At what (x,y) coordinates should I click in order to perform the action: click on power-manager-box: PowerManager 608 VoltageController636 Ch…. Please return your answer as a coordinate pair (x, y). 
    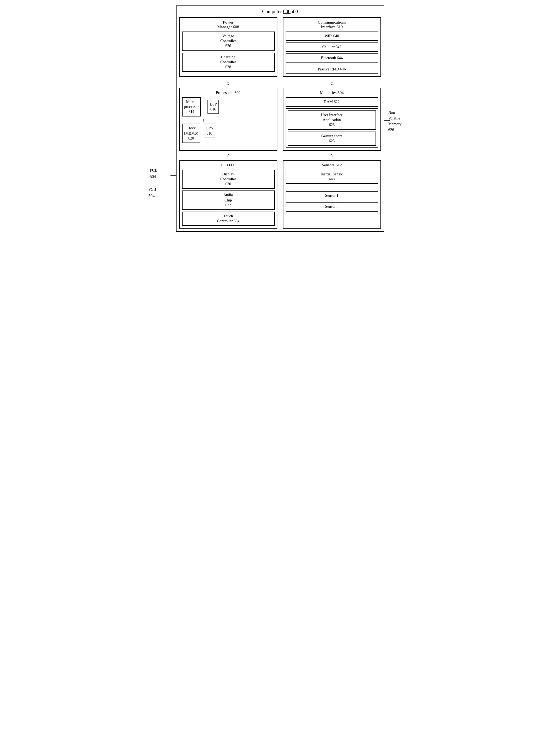
    Looking at the image, I should click on (228, 47).